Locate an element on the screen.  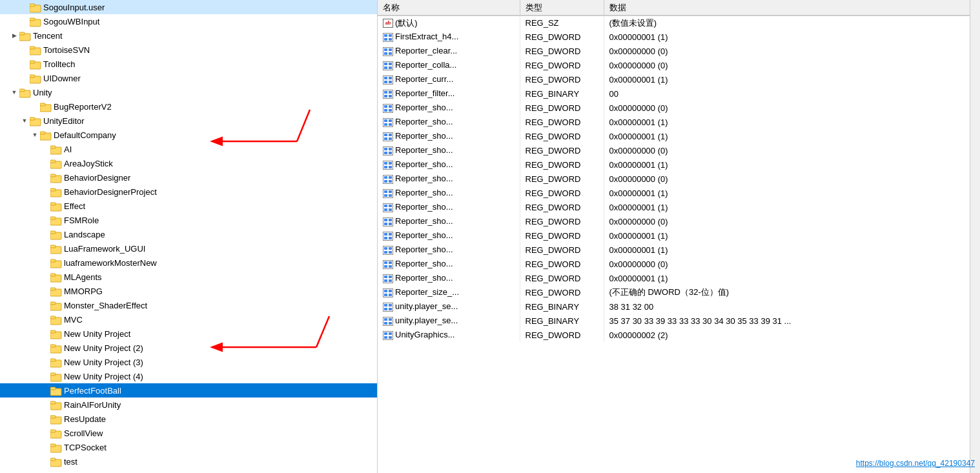
folder-icon-landscape is located at coordinates (56, 234).